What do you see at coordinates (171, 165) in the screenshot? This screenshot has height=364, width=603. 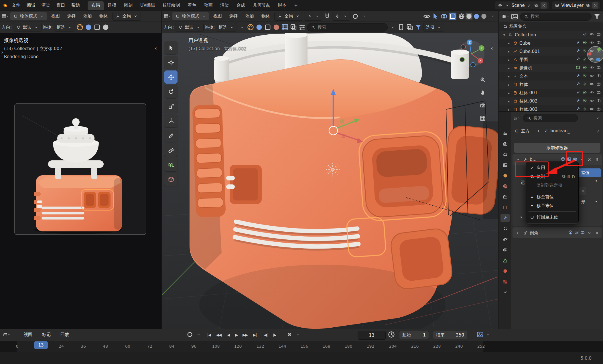 I see `add-cube-tool` at bounding box center [171, 165].